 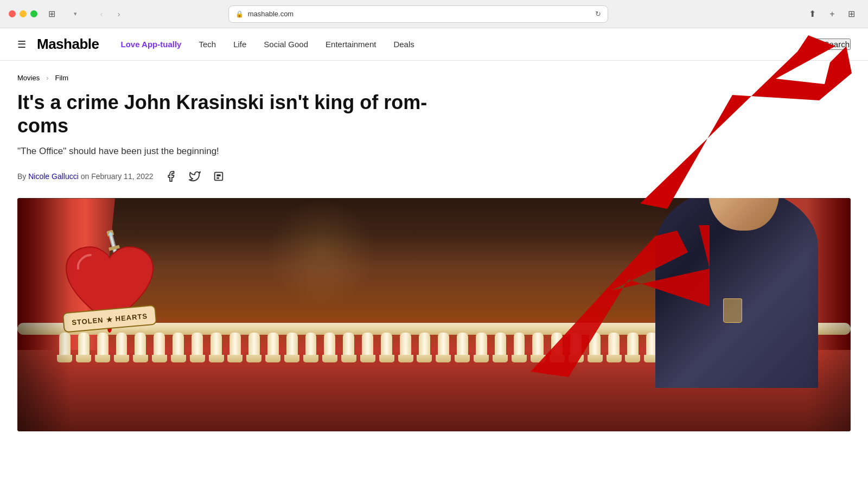 What do you see at coordinates (86, 176) in the screenshot?
I see `article-byline: By Nicole Gallucci on February 11, 2022` at bounding box center [86, 176].